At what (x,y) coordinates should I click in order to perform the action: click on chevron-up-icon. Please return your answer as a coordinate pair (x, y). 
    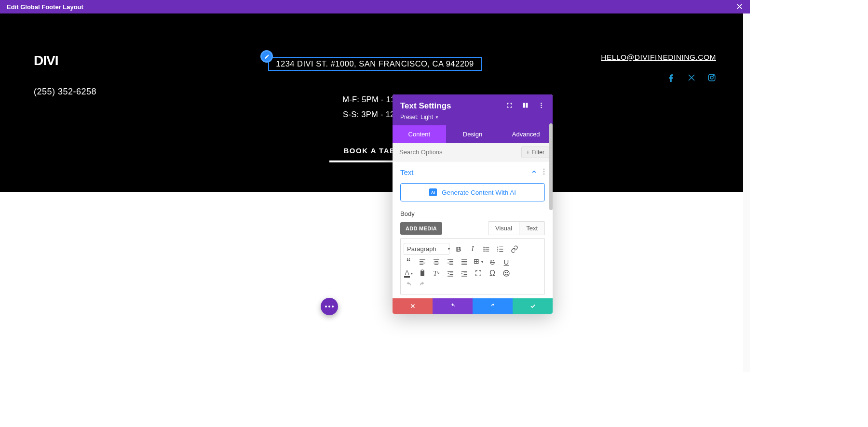
    Looking at the image, I should click on (534, 173).